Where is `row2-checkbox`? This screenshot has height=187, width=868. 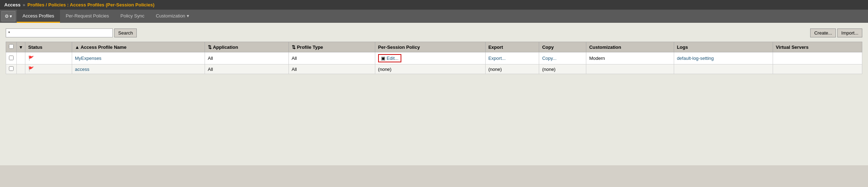
row2-checkbox is located at coordinates (11, 68).